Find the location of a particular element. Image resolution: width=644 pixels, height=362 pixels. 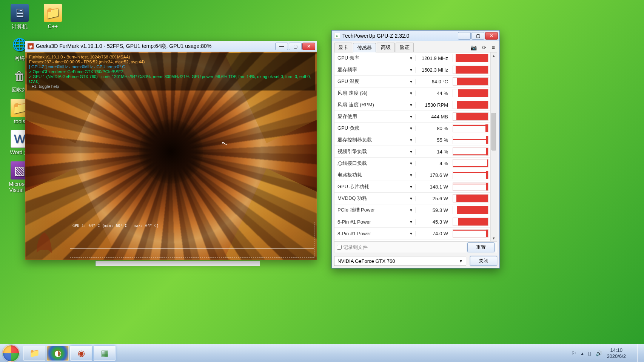

sensor-row: 显存使用▼444 MB is located at coordinates (412, 117).